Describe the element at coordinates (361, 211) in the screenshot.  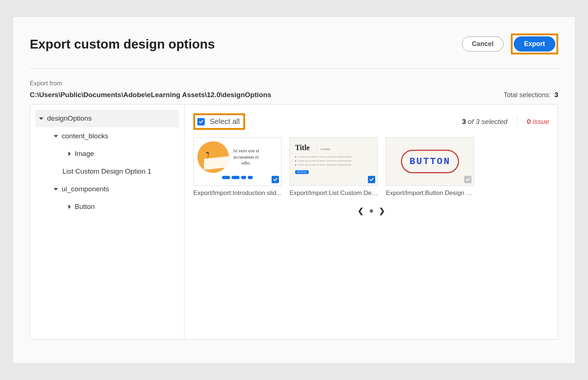
I see `prev-page-button: ❮` at that location.